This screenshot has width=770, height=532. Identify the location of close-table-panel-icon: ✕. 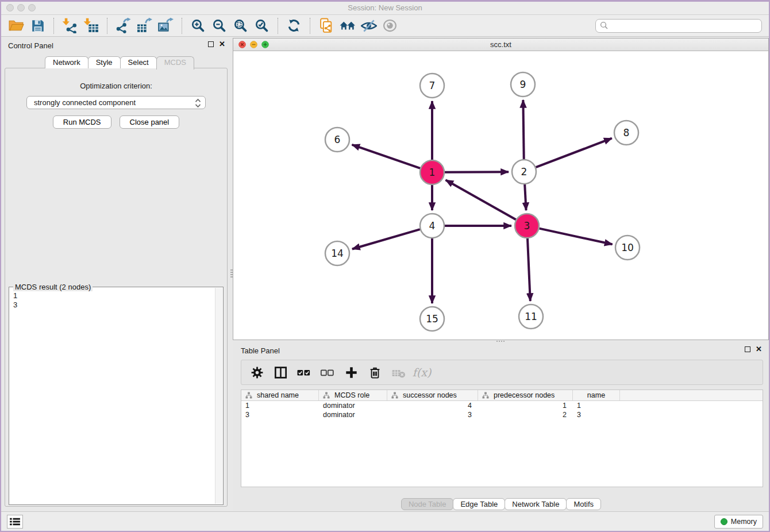
(759, 349).